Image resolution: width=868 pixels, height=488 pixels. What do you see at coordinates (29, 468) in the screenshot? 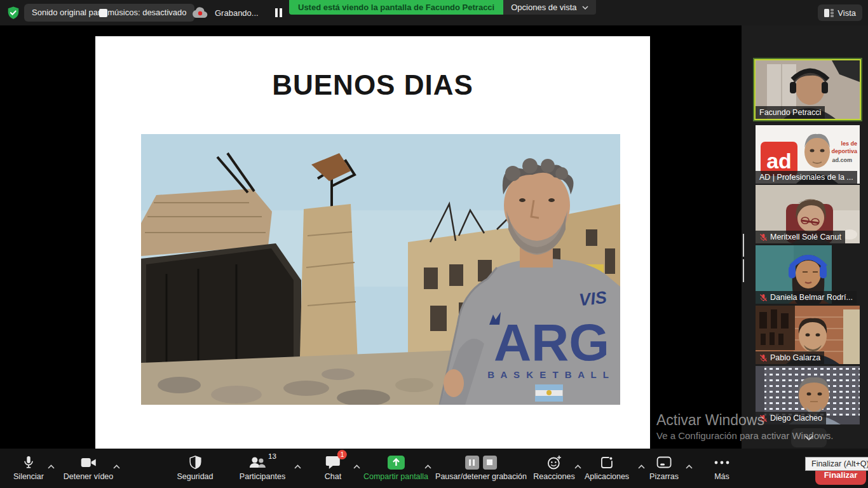
I see `mute-button: Silenciar` at bounding box center [29, 468].